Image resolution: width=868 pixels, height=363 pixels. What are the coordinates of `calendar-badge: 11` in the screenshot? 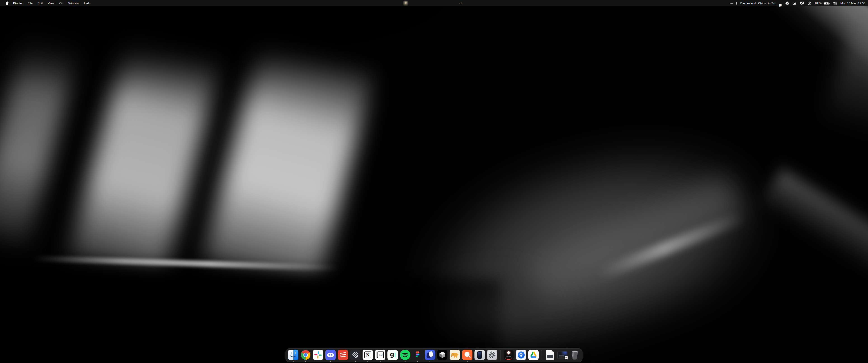 It's located at (566, 358).